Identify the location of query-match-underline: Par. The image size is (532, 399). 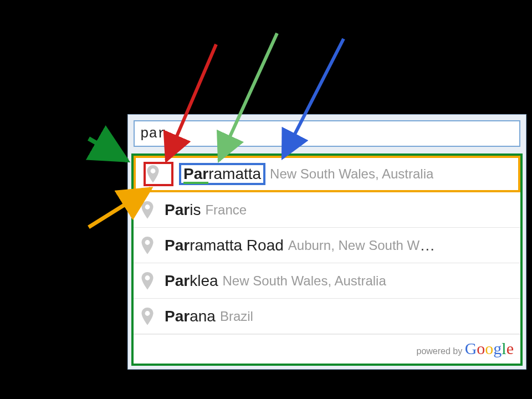
(196, 175).